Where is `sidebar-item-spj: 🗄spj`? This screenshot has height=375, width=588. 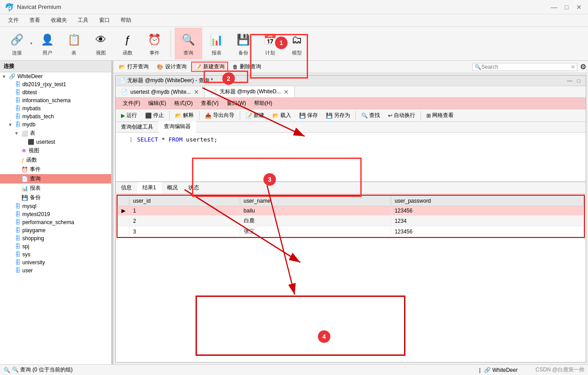 sidebar-item-spj: 🗄spj is located at coordinates (55, 246).